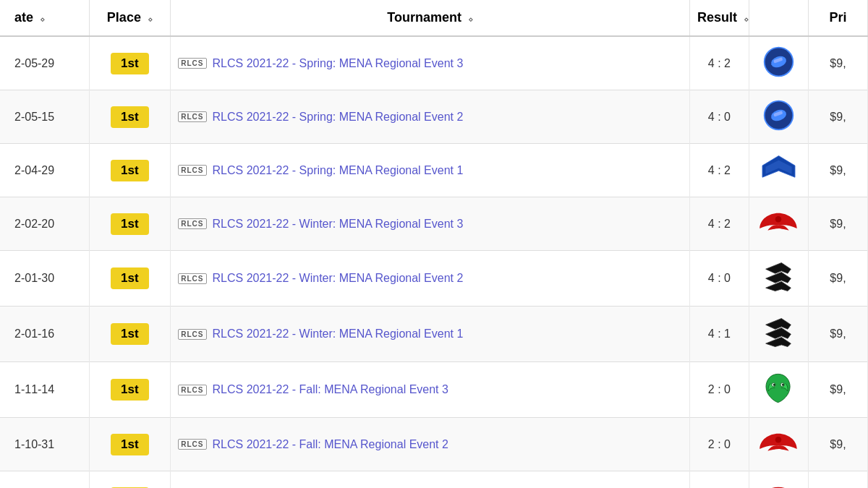 The width and height of the screenshot is (868, 488). Describe the element at coordinates (45, 171) in the screenshot. I see `cell-date: 2-04-29` at that location.